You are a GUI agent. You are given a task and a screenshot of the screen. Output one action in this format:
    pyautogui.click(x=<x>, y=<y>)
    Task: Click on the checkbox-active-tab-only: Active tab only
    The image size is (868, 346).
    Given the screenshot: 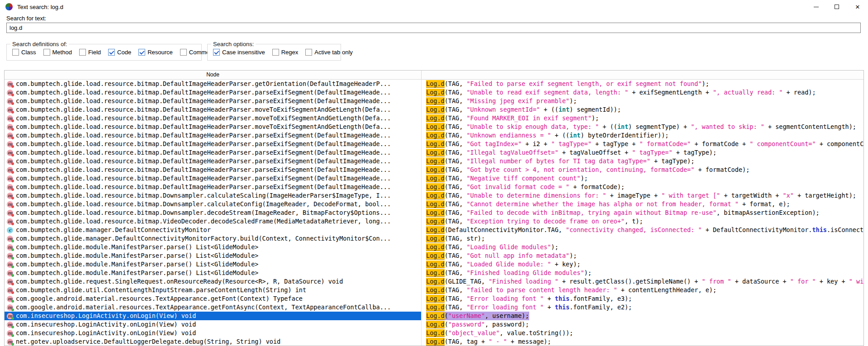 What is the action you would take?
    pyautogui.click(x=329, y=52)
    